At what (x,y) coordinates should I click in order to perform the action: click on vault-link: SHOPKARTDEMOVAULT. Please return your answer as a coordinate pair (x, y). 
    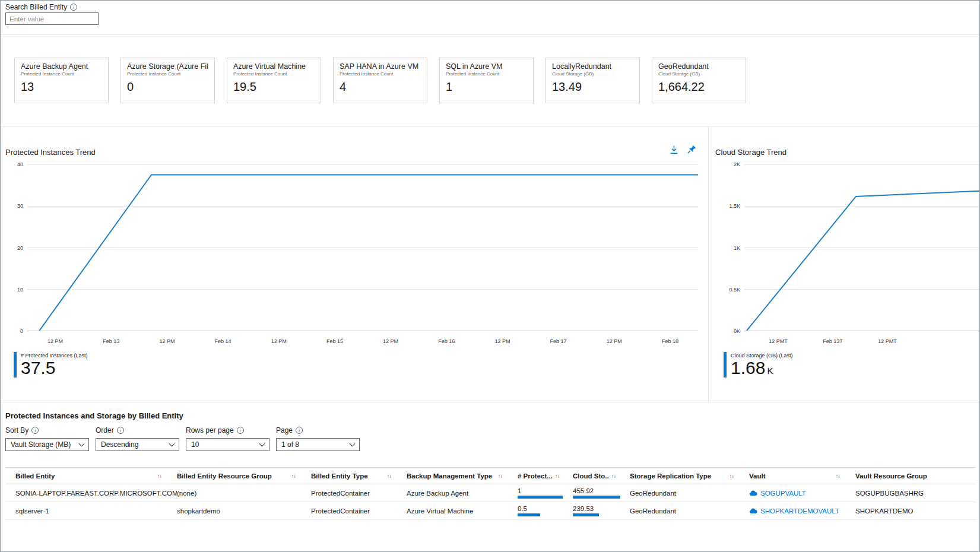
    Looking at the image, I should click on (803, 511).